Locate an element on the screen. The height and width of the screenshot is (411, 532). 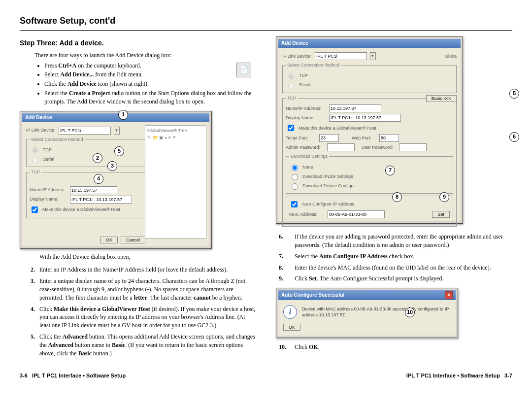
tcp-advanced-group: TCP Basic <<< Name/IP Address: Display N… is located at coordinates (369, 161).